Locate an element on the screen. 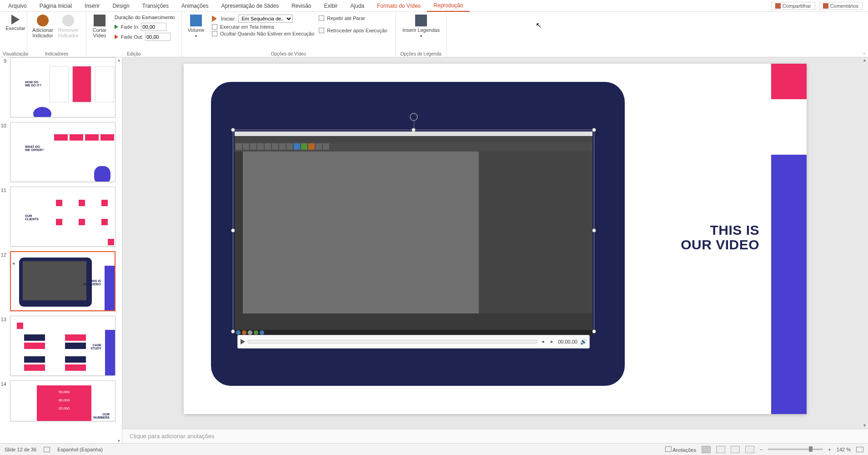 The width and height of the screenshot is (868, 455). fit-to-window-button is located at coordinates (860, 450).